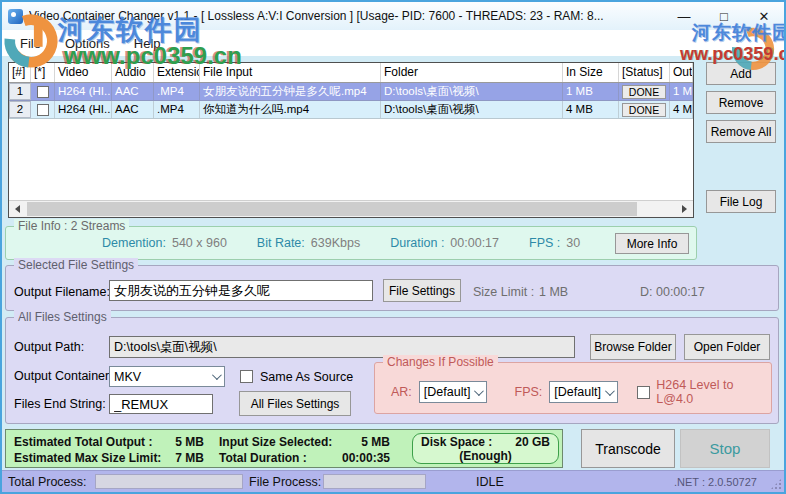 This screenshot has width=786, height=494. I want to click on ar-label: AR:, so click(402, 392).